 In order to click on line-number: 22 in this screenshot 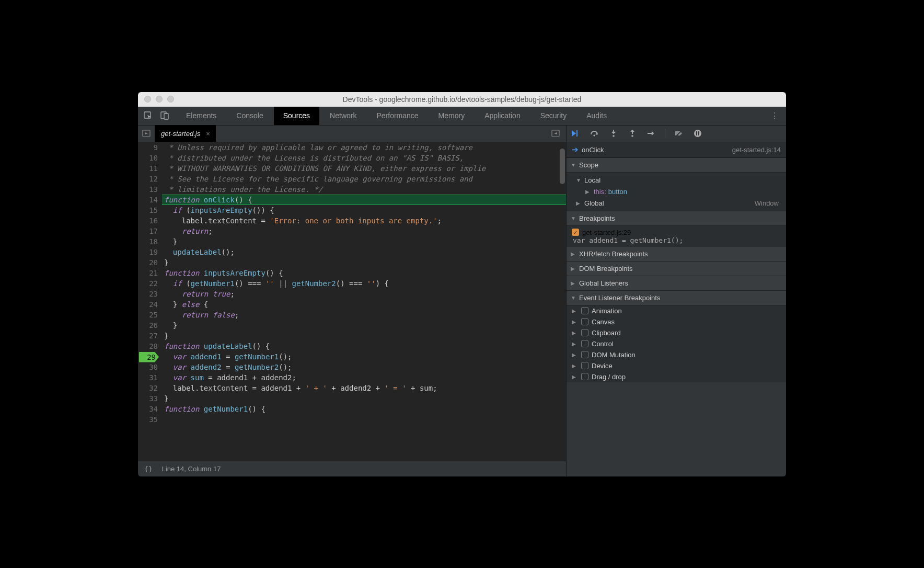, I will do `click(148, 283)`.